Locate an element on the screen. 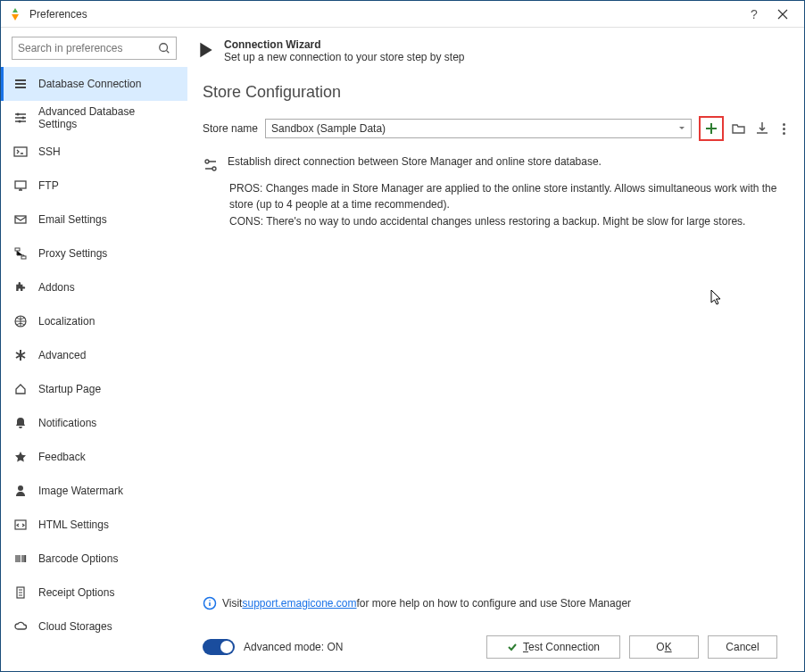  globe-icon is located at coordinates (21, 321).